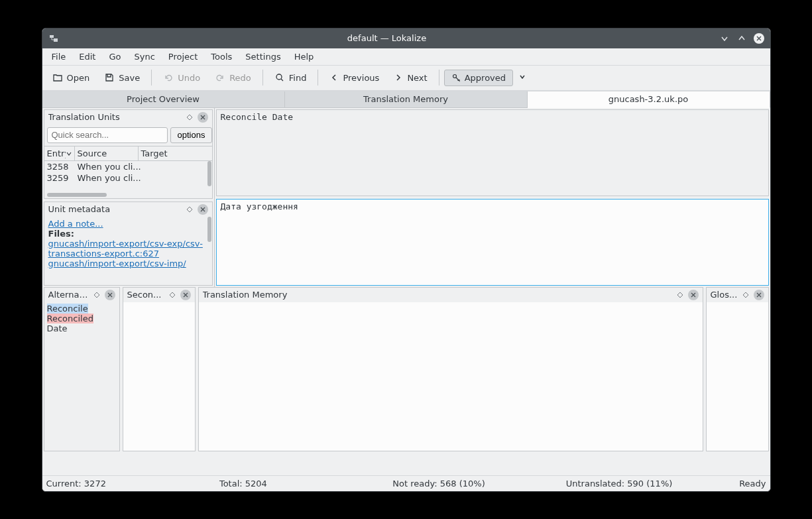  What do you see at coordinates (60, 154) in the screenshot?
I see `col-entry: Entry` at bounding box center [60, 154].